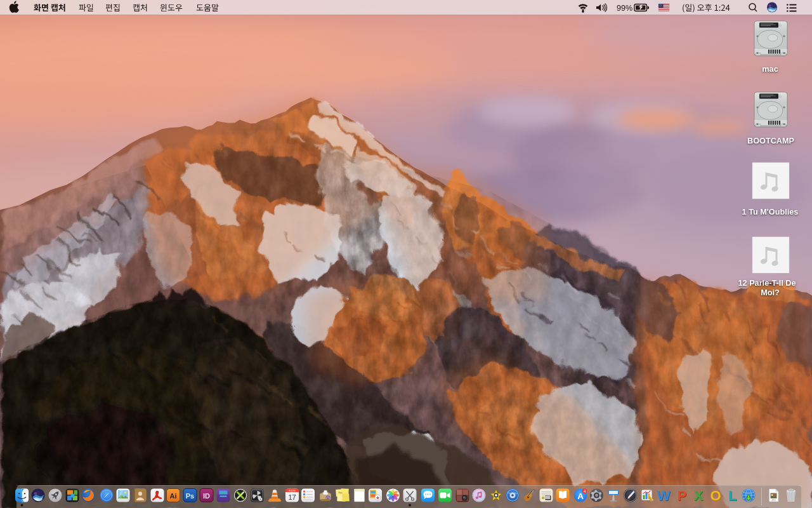 The image size is (812, 508). I want to click on svg-text: X, so click(699, 495).